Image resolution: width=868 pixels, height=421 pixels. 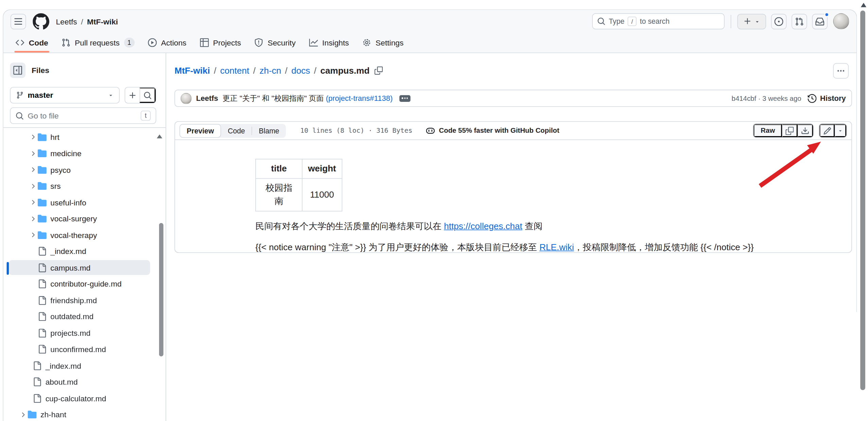 I want to click on tree-item-cup-calculator.md: cup-calculator.md, so click(x=85, y=399).